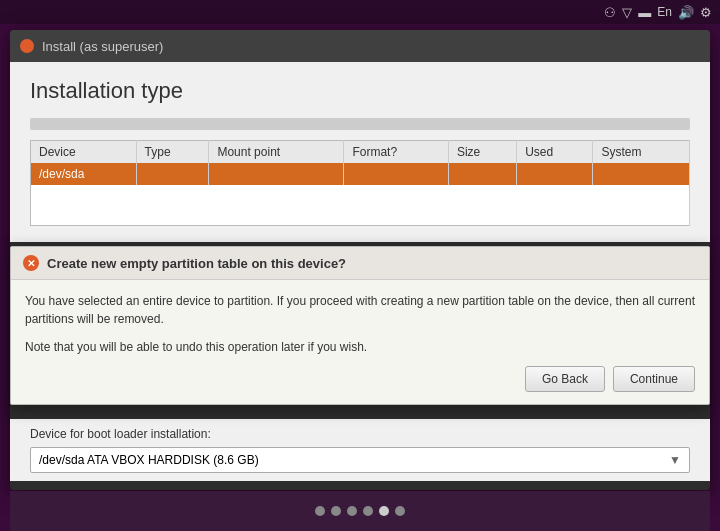 The width and height of the screenshot is (720, 531). Describe the element at coordinates (360, 91) in the screenshot. I see `page-title: Installation type` at that location.